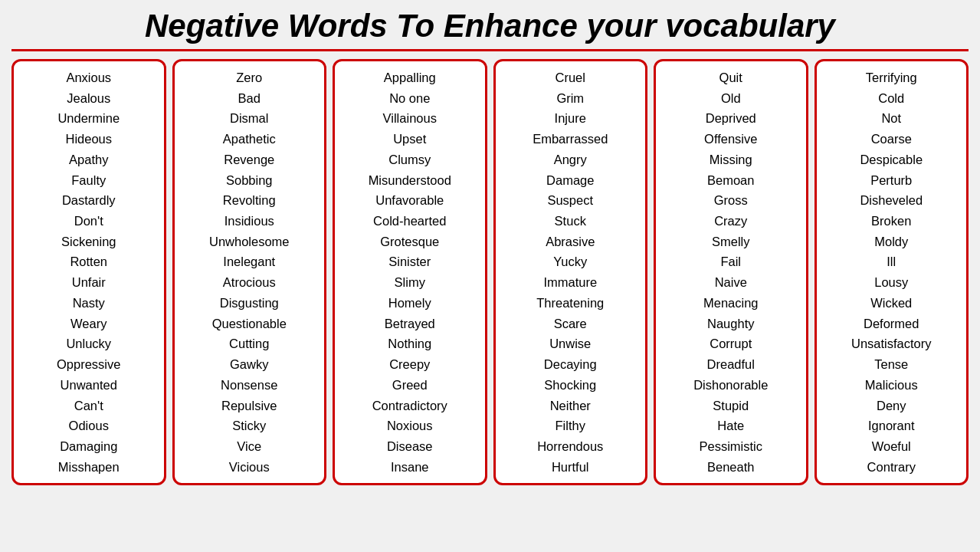  What do you see at coordinates (570, 324) in the screenshot?
I see `list-item: Scare` at bounding box center [570, 324].